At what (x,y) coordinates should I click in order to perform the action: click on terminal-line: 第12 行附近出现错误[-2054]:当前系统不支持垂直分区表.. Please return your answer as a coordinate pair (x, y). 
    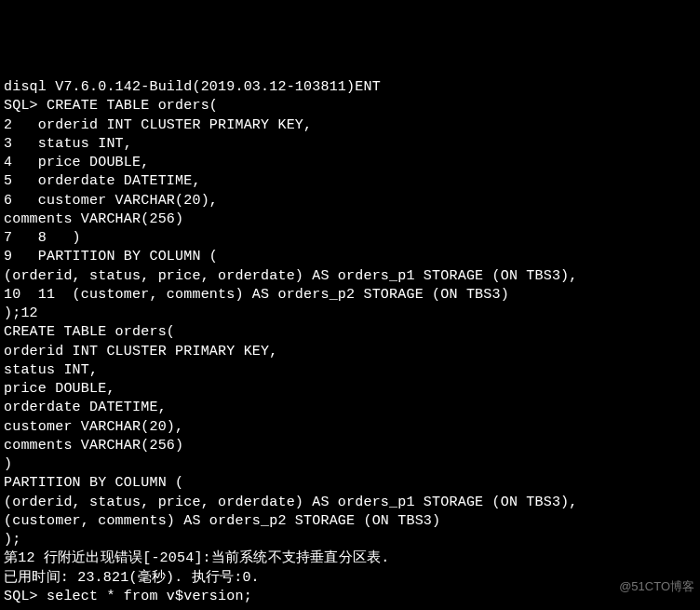
    Looking at the image, I should click on (350, 559).